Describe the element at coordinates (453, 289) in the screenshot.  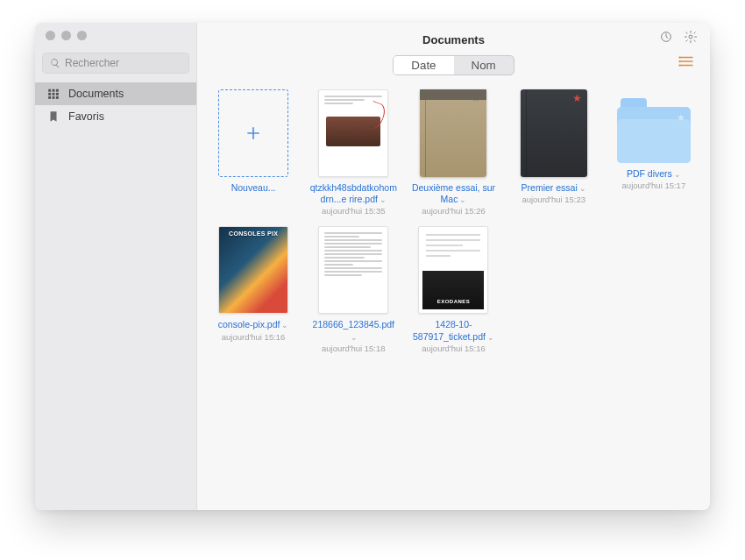
I see `document-item: EXODANES 1428-10-587917_ticket.pdf⌄ aujo…` at that location.